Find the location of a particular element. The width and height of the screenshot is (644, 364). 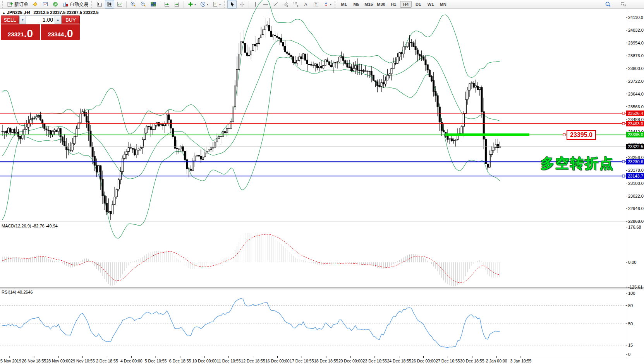

one-click-trading-panel: SELL ▼ 1.00 ▲ BUY 23321.0 23344.0 is located at coordinates (40, 28).